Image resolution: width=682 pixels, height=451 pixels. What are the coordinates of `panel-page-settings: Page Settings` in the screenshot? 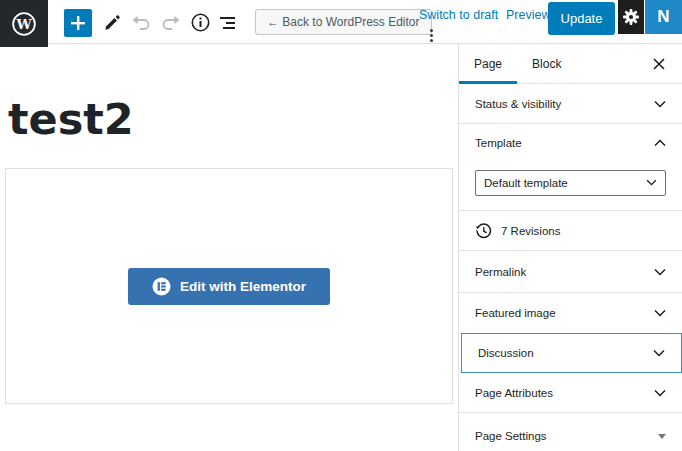 It's located at (570, 432).